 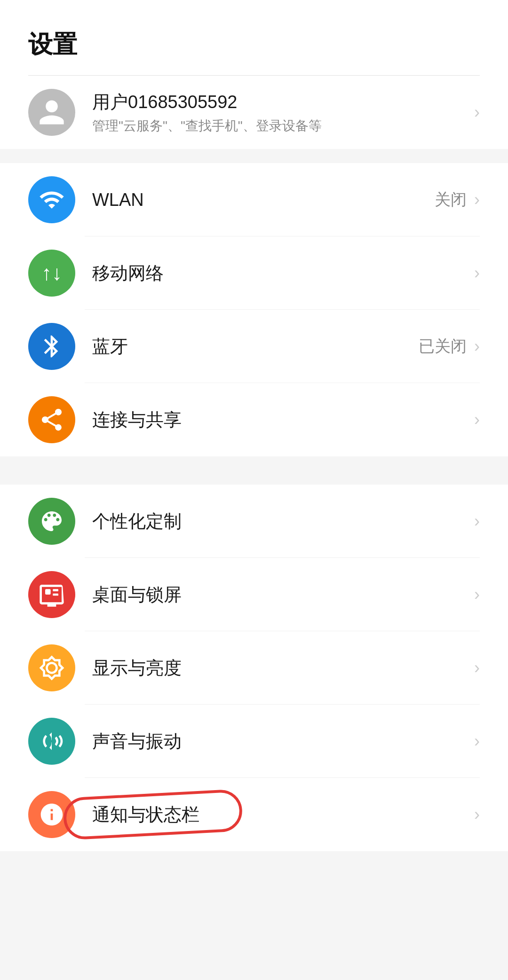 I want to click on wlan-right: 关闭 ›, so click(x=457, y=200).